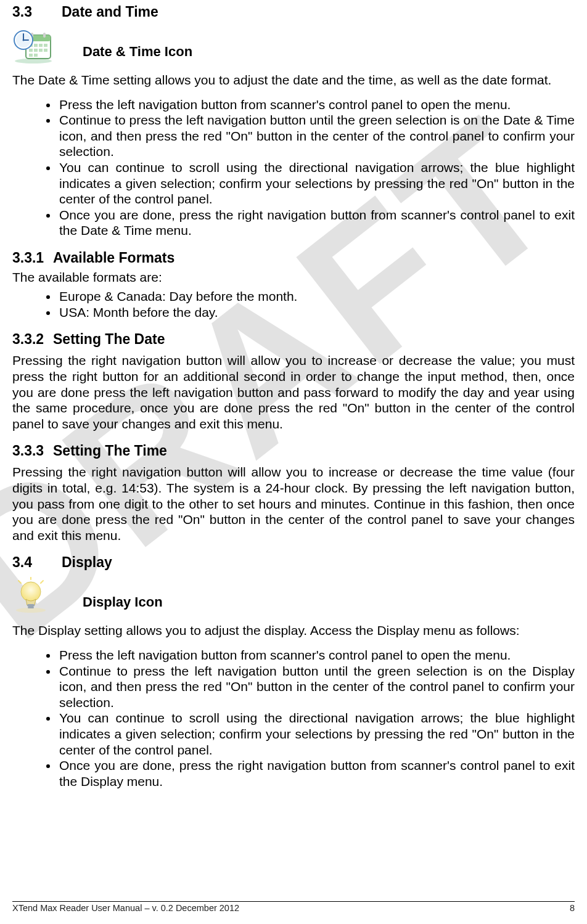  I want to click on heading-num: 3.3.3, so click(33, 451).